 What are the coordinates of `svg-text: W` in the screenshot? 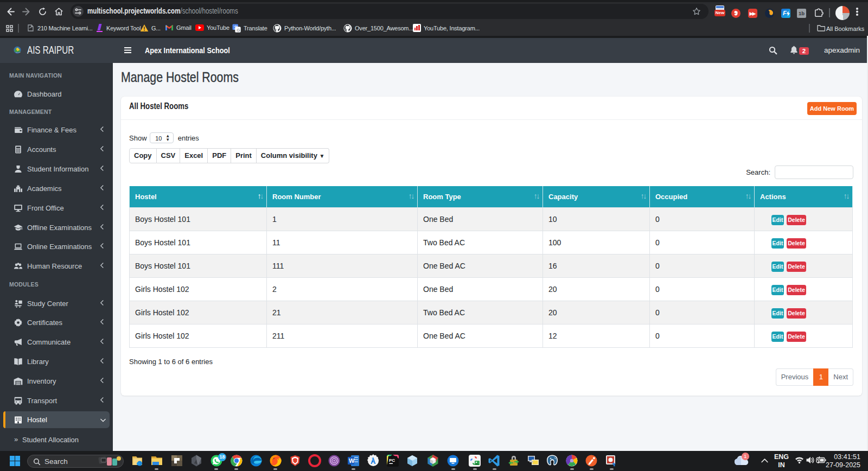 It's located at (352, 461).